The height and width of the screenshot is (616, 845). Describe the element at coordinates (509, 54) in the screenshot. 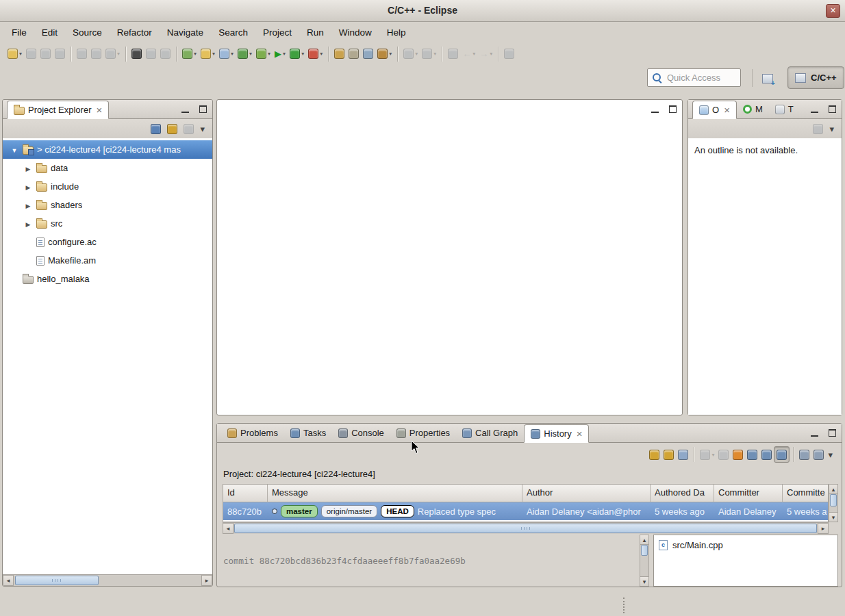

I see `pin-editor-button` at that location.